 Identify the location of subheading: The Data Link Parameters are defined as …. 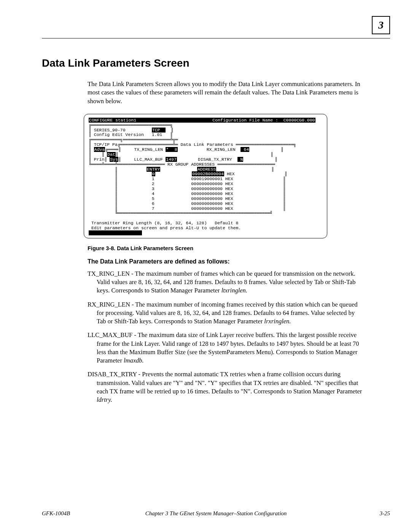
(228, 262).